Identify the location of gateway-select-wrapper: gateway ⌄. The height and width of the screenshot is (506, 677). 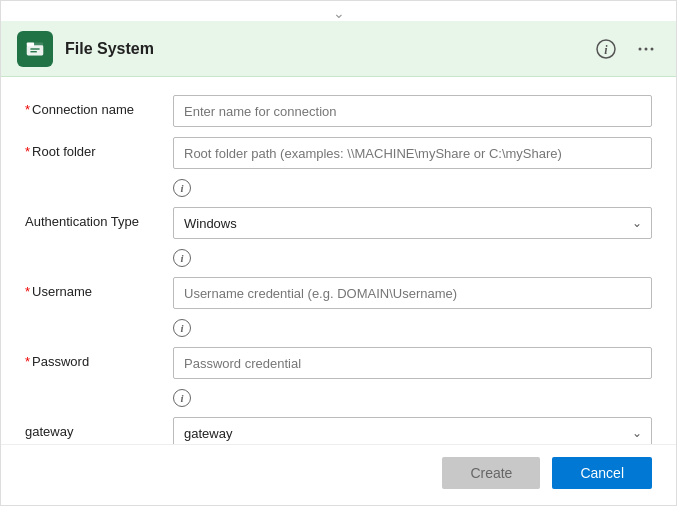
(412, 430).